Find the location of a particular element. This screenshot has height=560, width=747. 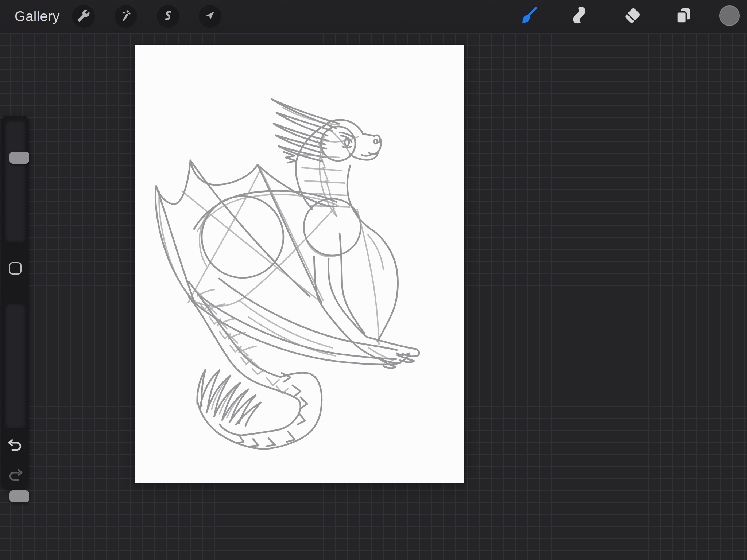

gallery-button: Gallery is located at coordinates (37, 16).